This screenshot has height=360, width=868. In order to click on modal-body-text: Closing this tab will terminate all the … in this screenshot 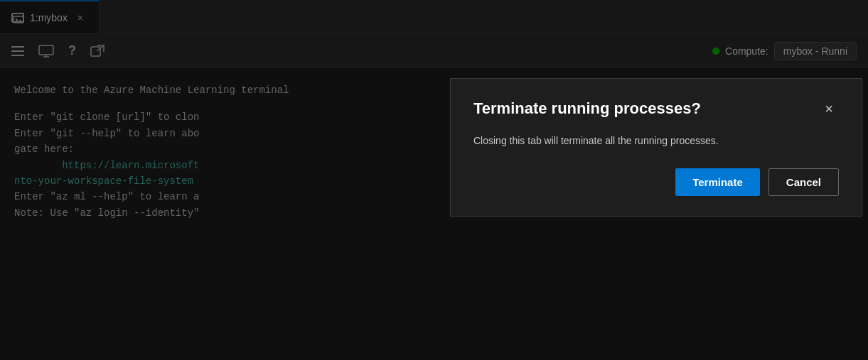, I will do `click(656, 141)`.